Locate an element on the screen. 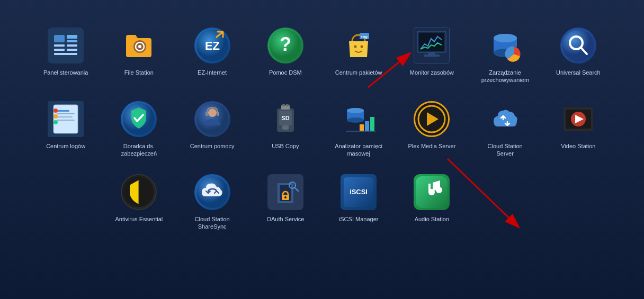 This screenshot has width=644, height=299. panel-sterowania-label: Panel sterowania is located at coordinates (66, 73).